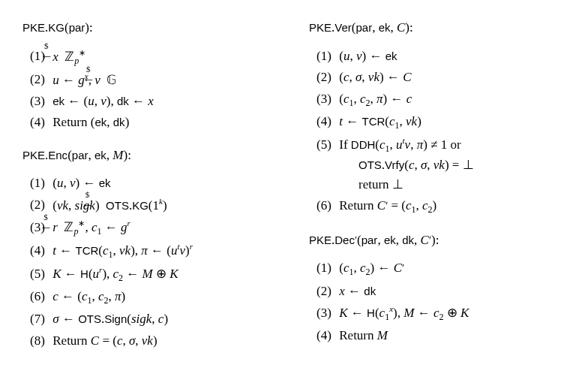  I want to click on algo-step: (1) x $← ℤp∗, so click(154, 57).